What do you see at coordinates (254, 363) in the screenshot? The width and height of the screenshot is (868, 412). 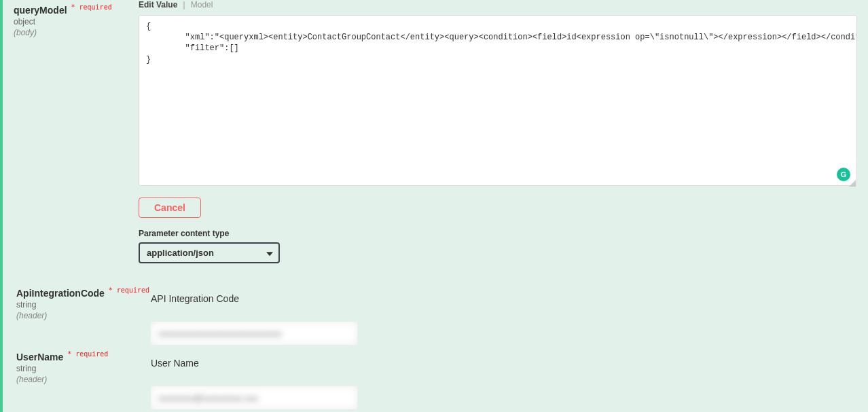 I see `field-label: User Name` at bounding box center [254, 363].